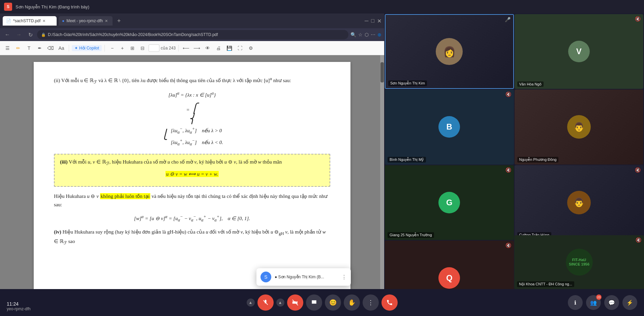  I want to click on mute-icon-quyen: 🔇, so click(508, 245).